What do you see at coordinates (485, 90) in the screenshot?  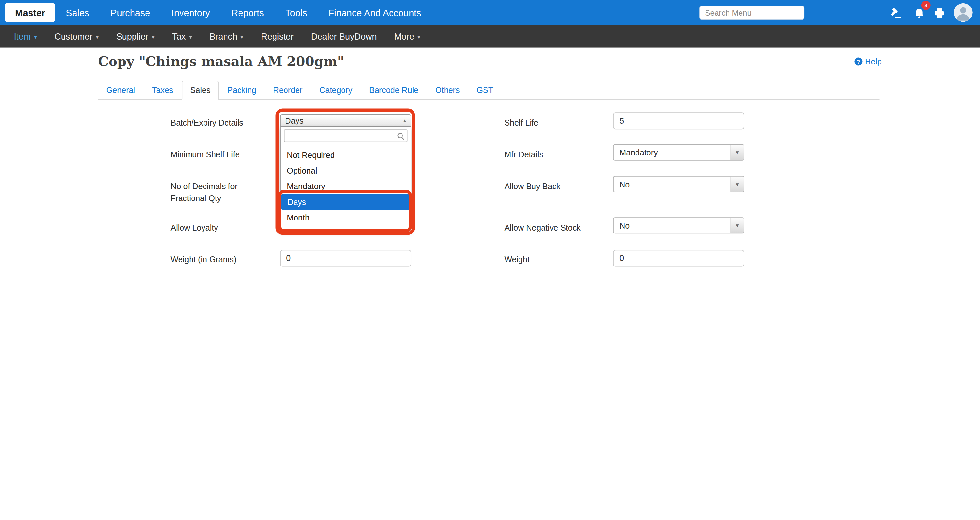 I see `tab-gst: GST` at bounding box center [485, 90].